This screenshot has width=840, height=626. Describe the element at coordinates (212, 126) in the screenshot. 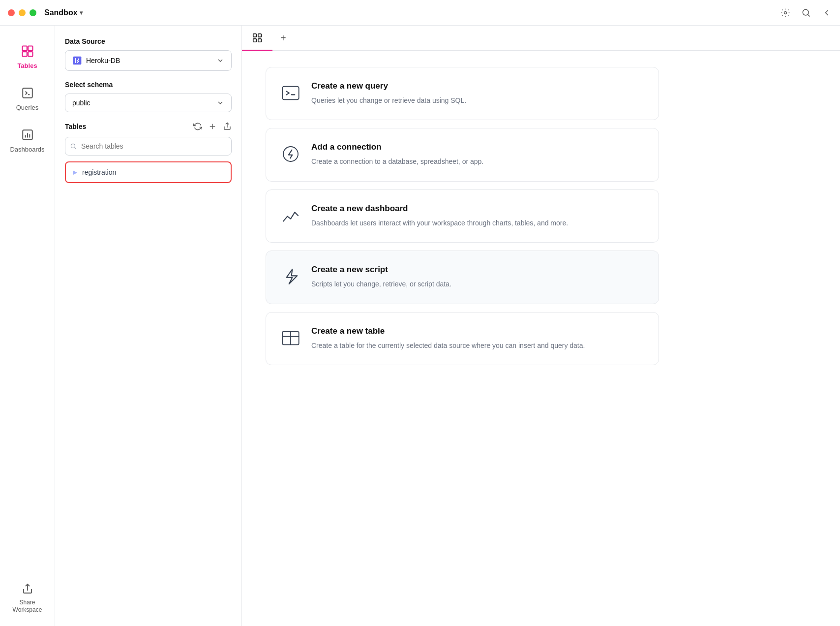

I see `tables-actions` at that location.